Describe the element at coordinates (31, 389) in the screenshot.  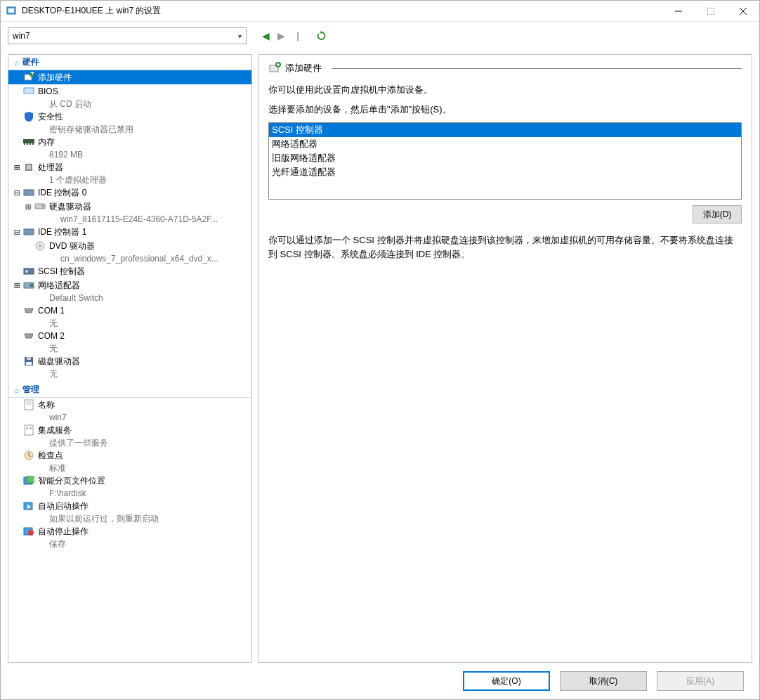
I see `management-header-label: 管理` at that location.